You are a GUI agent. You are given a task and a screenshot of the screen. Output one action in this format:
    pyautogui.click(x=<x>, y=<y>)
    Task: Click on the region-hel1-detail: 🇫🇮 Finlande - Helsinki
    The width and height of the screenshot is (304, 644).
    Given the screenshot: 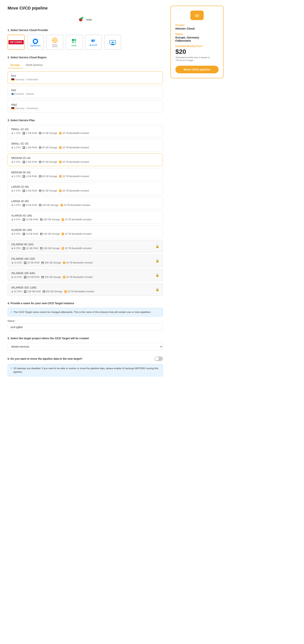 What is the action you would take?
    pyautogui.click(x=85, y=94)
    